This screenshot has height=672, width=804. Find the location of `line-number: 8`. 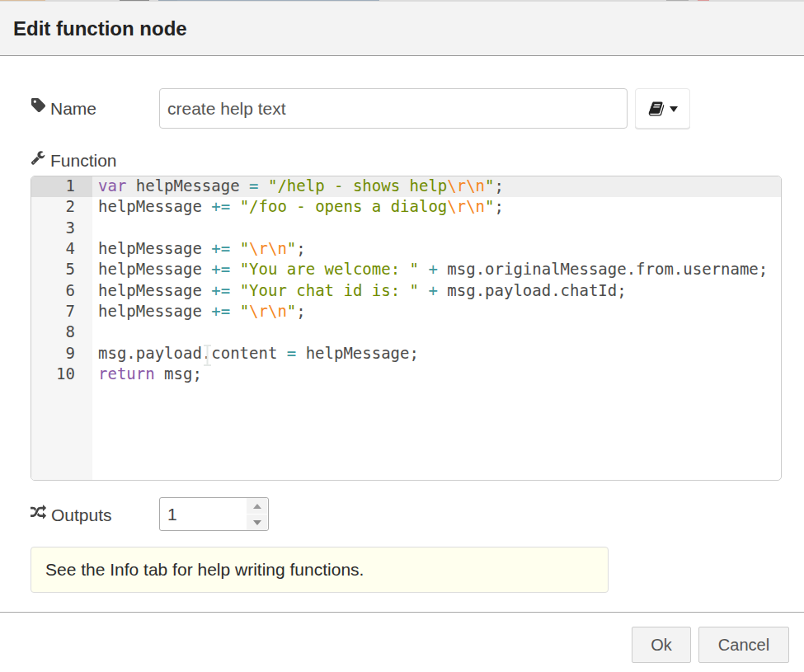

line-number: 8 is located at coordinates (62, 331).